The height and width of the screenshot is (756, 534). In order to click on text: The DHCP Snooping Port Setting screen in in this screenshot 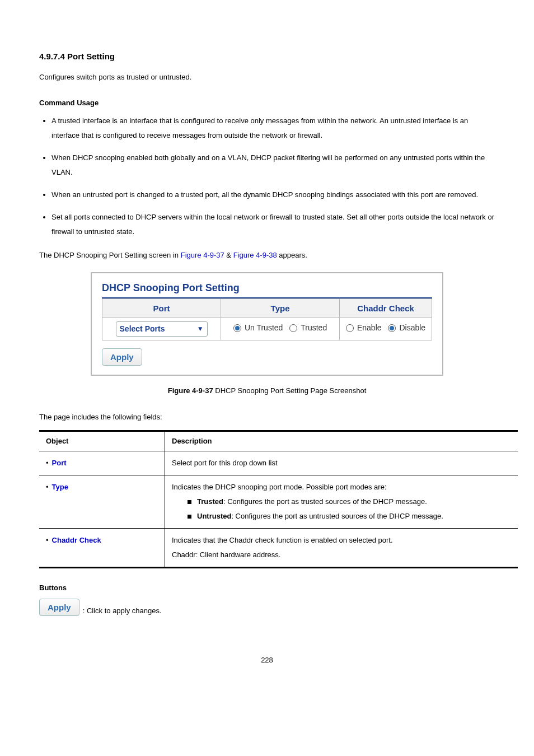, I will do `click(110, 255)`.